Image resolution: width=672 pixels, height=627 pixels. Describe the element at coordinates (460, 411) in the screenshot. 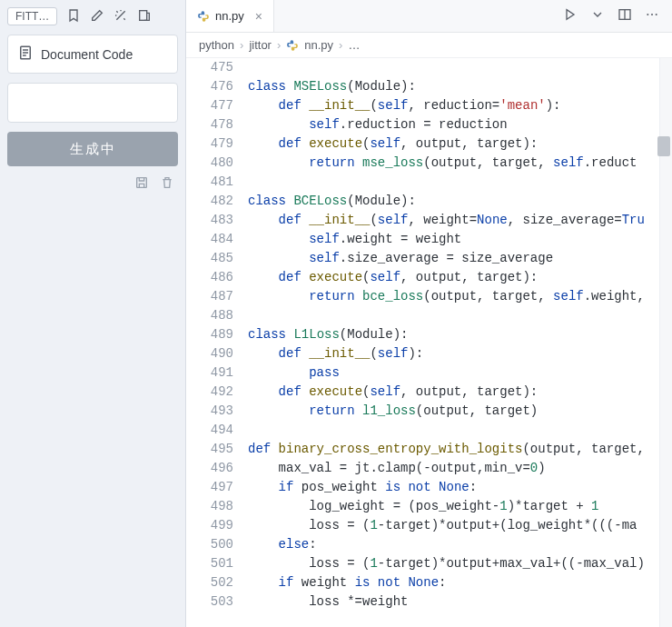

I see `code-line: return l1_loss(output, target)` at that location.